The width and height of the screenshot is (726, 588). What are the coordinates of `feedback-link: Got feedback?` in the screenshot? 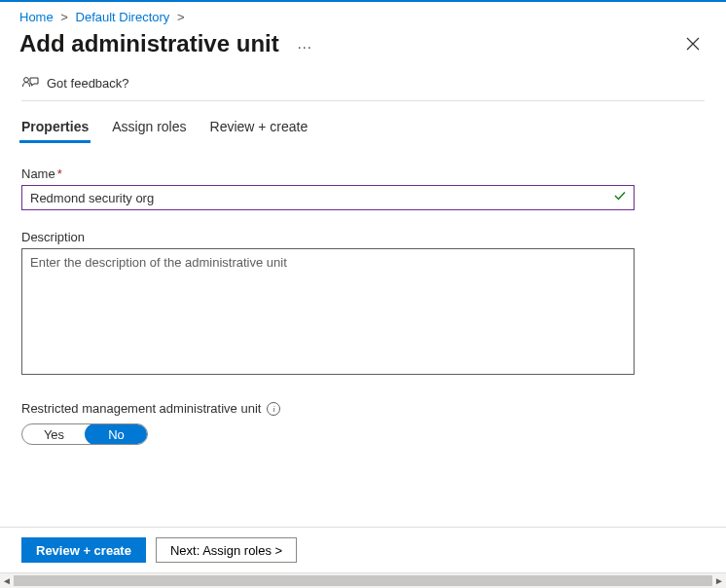 It's located at (363, 83).